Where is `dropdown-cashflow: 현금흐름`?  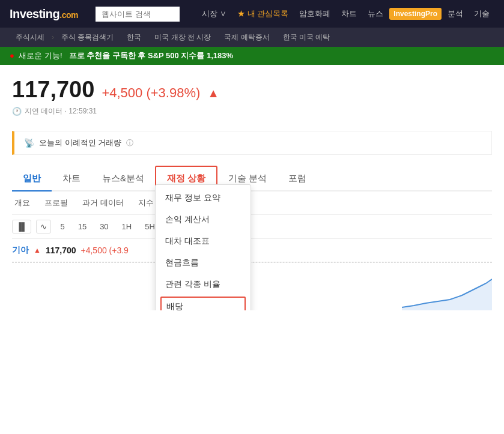
dropdown-cashflow: 현금흐름 is located at coordinates (203, 263).